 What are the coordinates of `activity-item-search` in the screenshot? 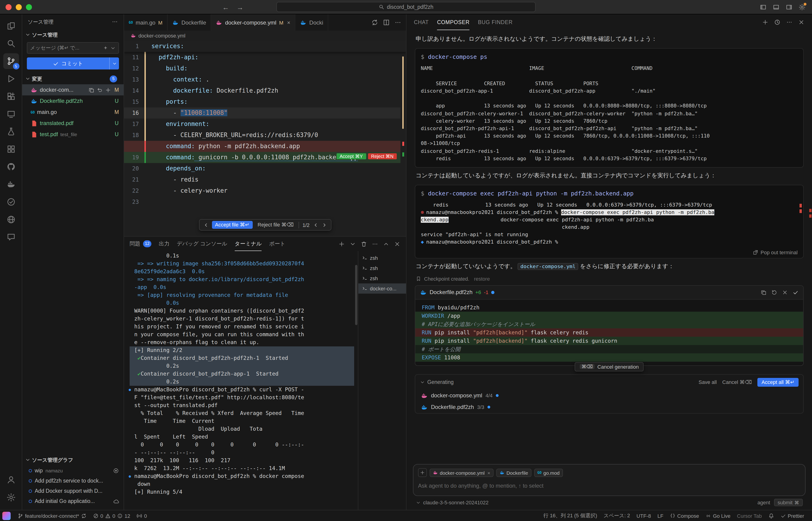 It's located at (11, 43).